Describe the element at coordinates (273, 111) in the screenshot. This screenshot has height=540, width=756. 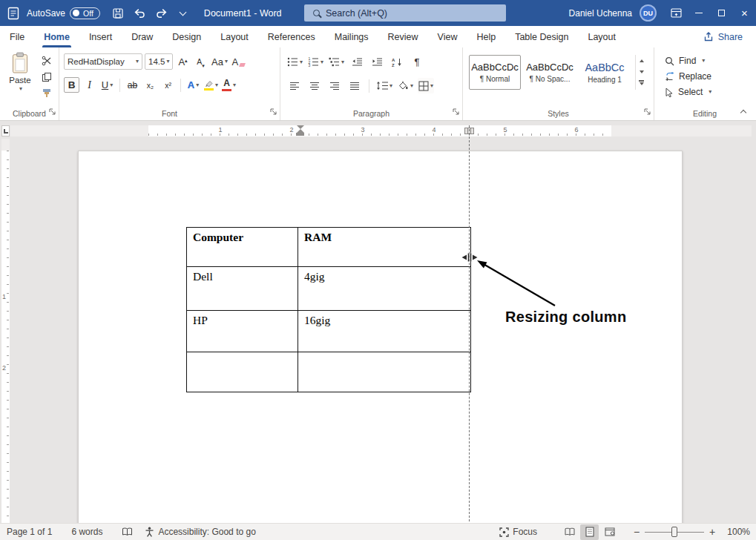
I see `font-dialog-launcher-icon` at that location.